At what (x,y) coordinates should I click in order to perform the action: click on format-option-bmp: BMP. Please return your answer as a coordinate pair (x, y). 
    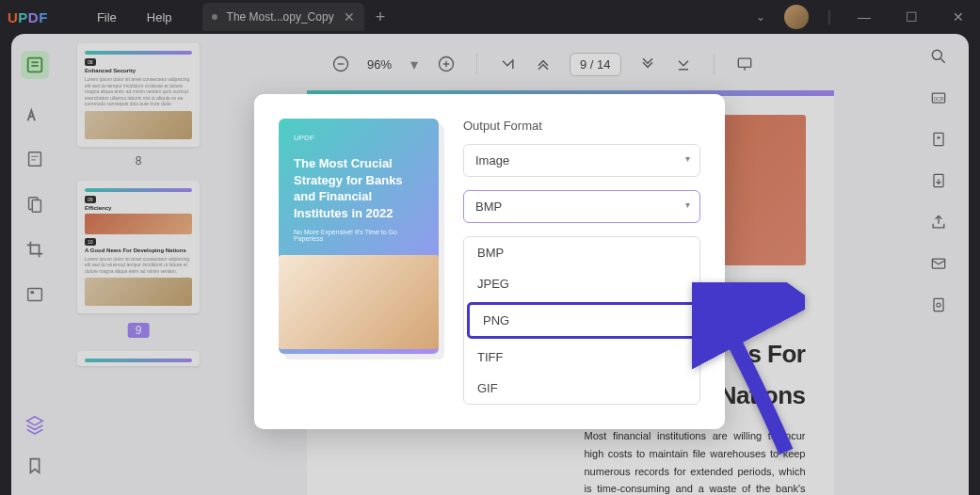
    Looking at the image, I should click on (582, 252).